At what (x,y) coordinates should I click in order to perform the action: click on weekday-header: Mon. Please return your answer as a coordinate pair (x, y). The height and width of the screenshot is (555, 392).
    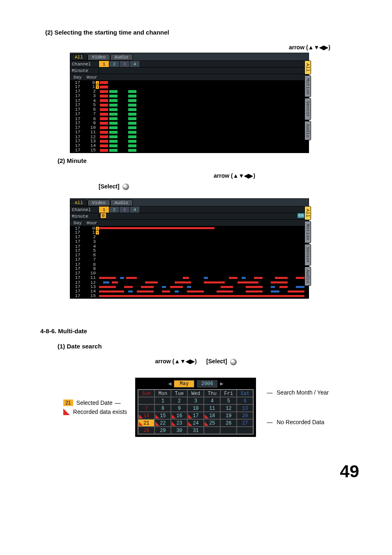
    Looking at the image, I should click on (163, 393).